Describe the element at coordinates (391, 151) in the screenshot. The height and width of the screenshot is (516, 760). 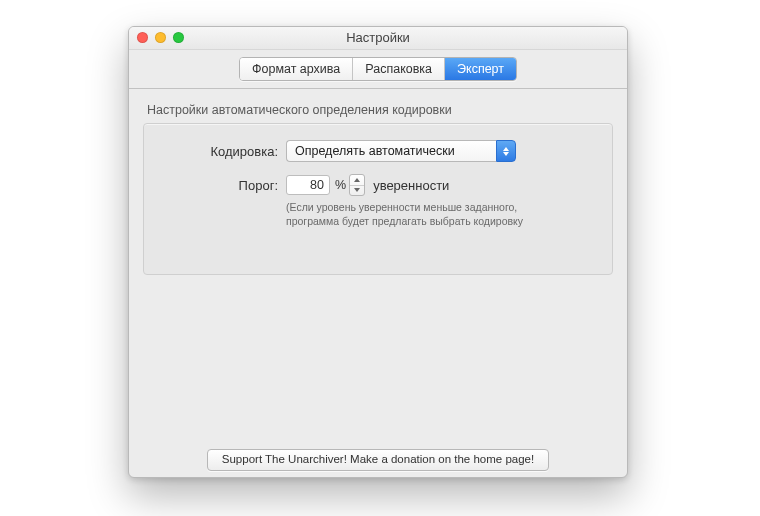
I see `encoding-value: Определять автоматически` at that location.